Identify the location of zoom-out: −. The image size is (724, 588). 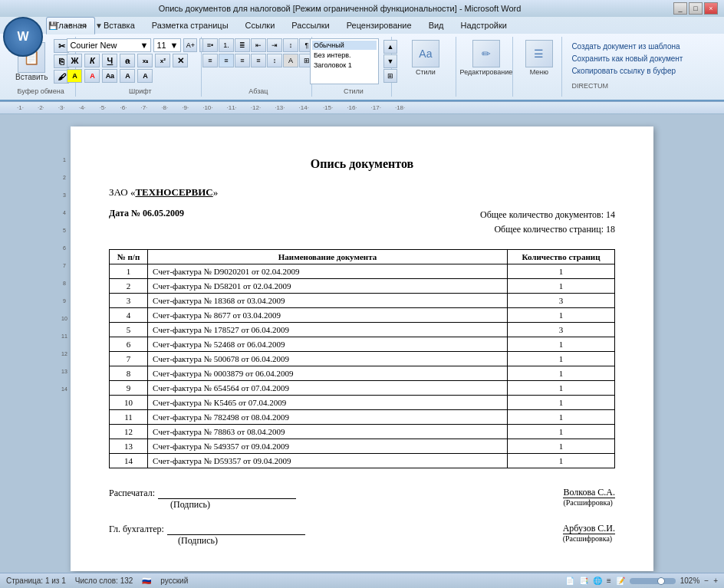
(706, 581).